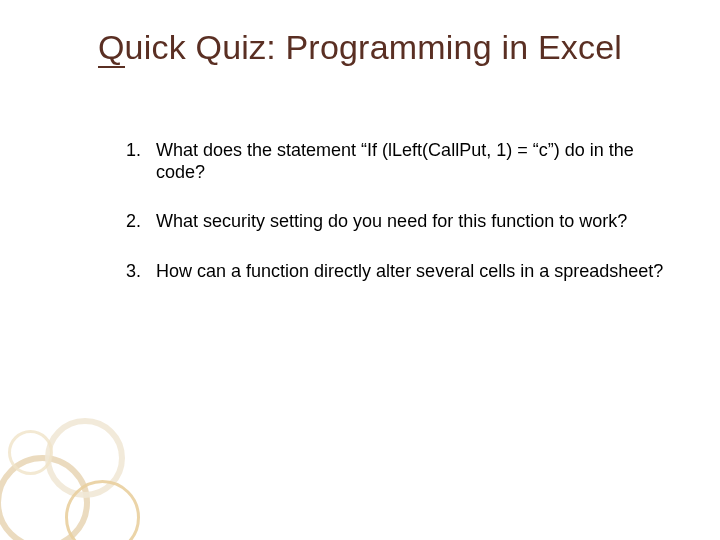 This screenshot has height=540, width=720. I want to click on title-underline-letter: Q, so click(112, 48).